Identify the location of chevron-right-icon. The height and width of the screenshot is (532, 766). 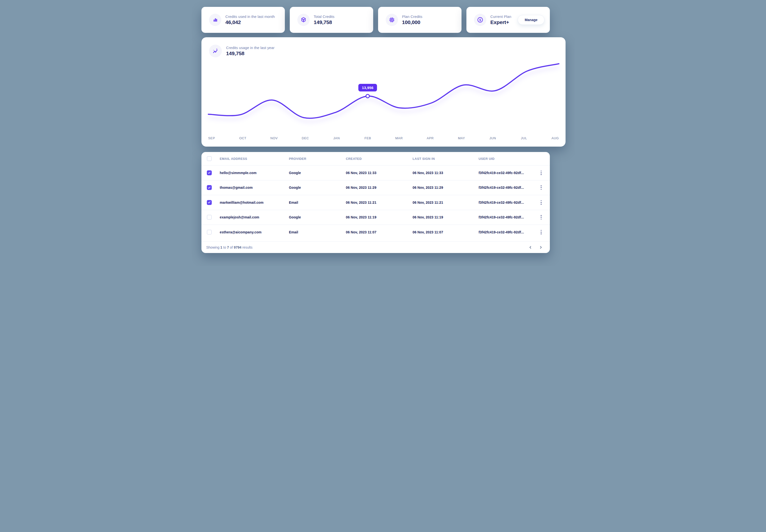
(541, 247).